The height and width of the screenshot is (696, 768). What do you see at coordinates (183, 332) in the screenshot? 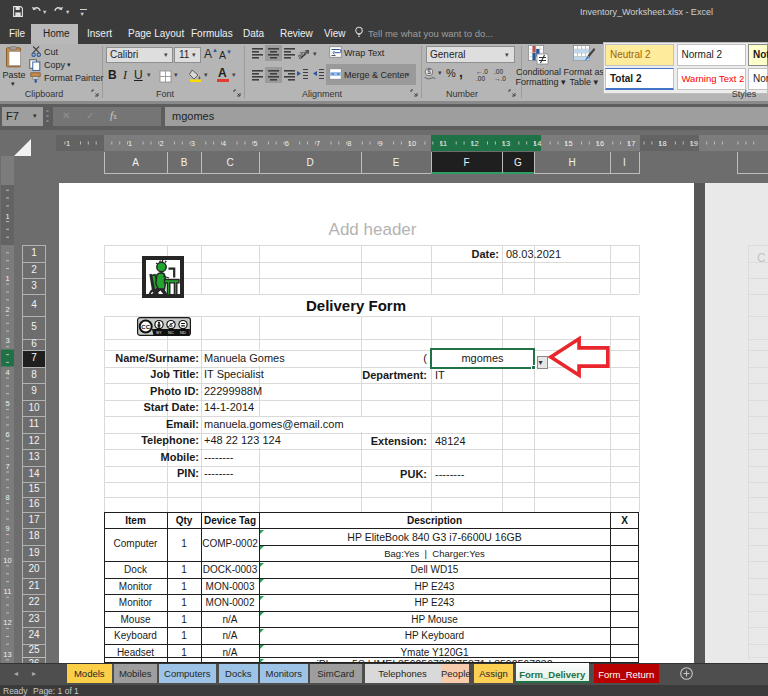
I see `svg-text: ND` at bounding box center [183, 332].